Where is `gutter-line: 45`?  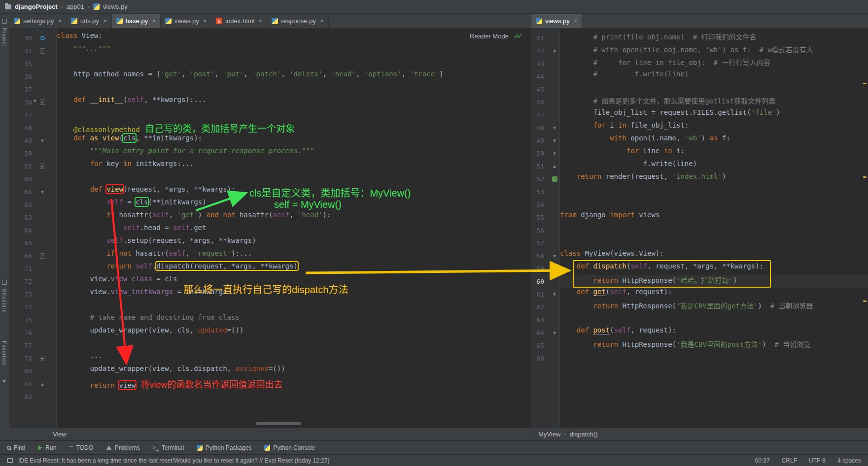
gutter-line: 45 is located at coordinates (545, 89).